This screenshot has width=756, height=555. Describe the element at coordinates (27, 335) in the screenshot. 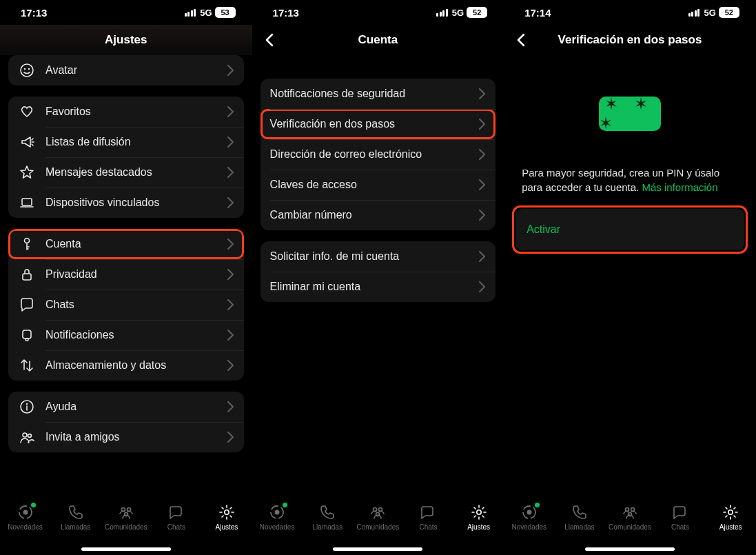

I see `bell-icon` at that location.